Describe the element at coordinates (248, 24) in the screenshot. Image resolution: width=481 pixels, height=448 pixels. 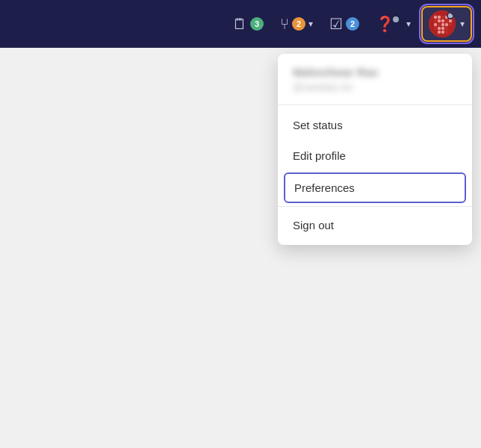
I see `nav-item-drafts: 🗒 3` at that location.